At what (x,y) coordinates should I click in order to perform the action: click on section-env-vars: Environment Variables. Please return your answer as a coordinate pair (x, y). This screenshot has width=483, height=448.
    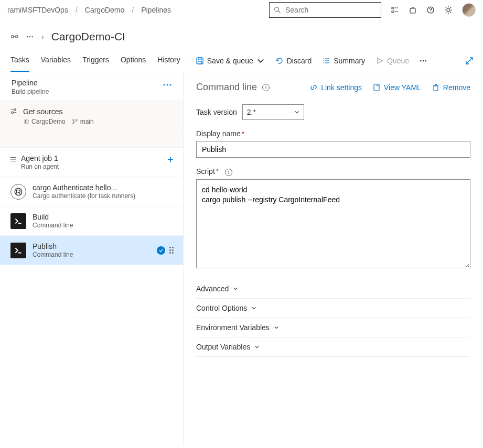
    Looking at the image, I should click on (334, 328).